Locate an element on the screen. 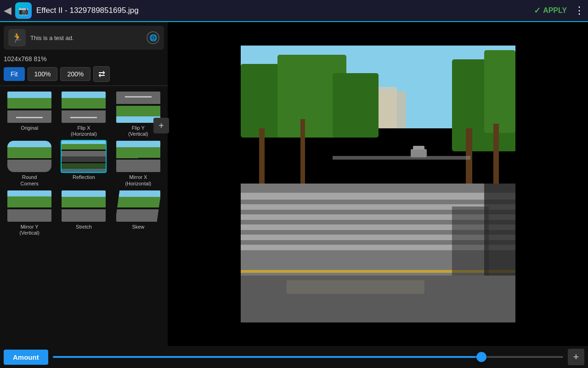 This screenshot has height=368, width=588. effect-thumb-roundcorners is located at coordinates (29, 156).